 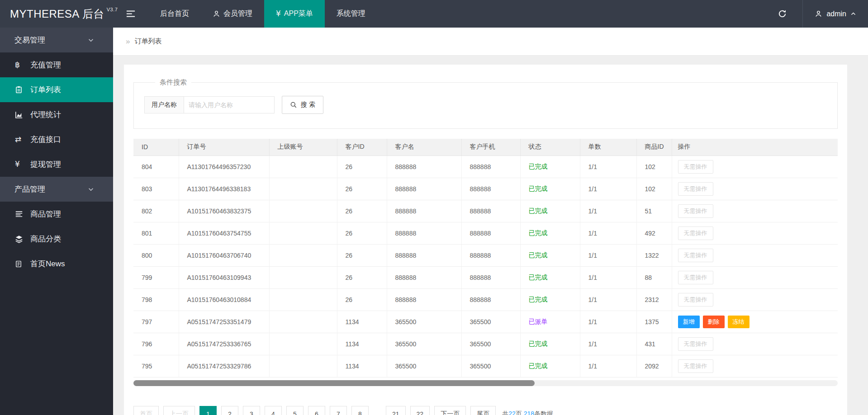 What do you see at coordinates (486, 189) in the screenshot?
I see `table-row: 803A1130176449633818326888888888888已完成1/…` at bounding box center [486, 189].